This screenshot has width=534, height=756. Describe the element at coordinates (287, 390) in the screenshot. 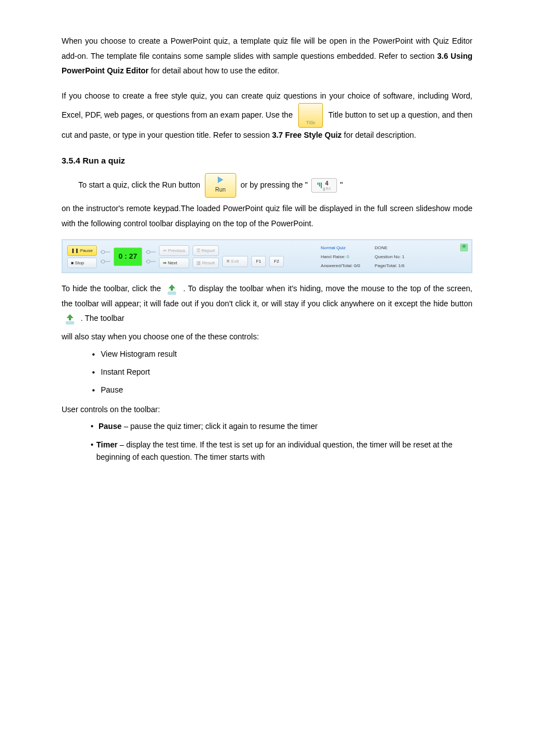

I see `list-item: Pause` at that location.